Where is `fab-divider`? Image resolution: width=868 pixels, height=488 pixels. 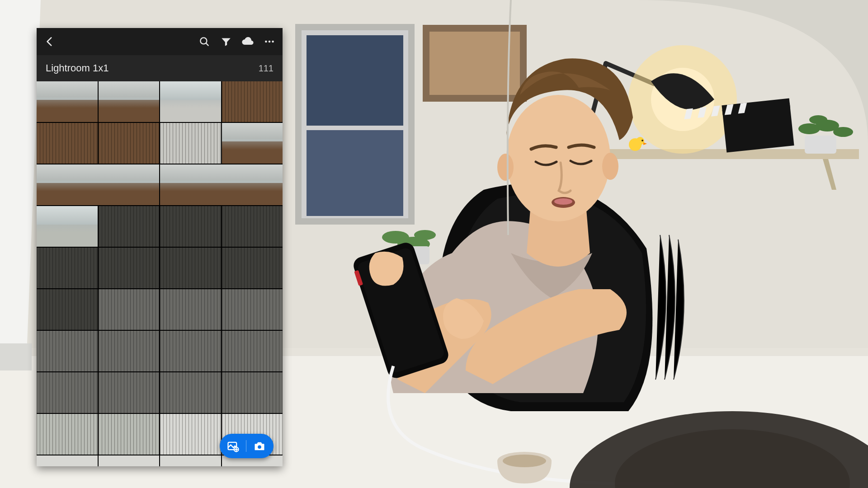
fab-divider is located at coordinates (246, 446).